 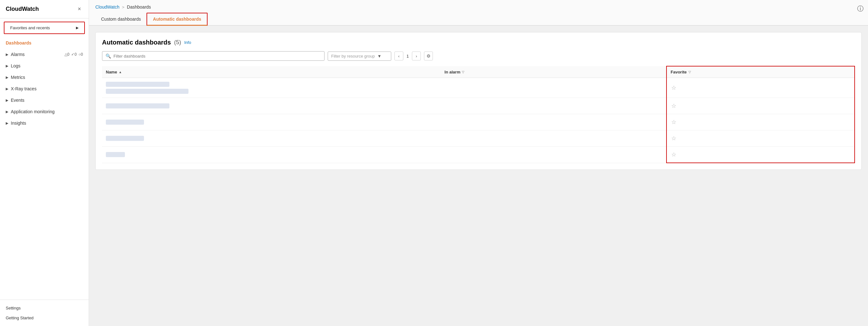 What do you see at coordinates (125, 122) in the screenshot?
I see `row3-name-placeholder` at bounding box center [125, 122].